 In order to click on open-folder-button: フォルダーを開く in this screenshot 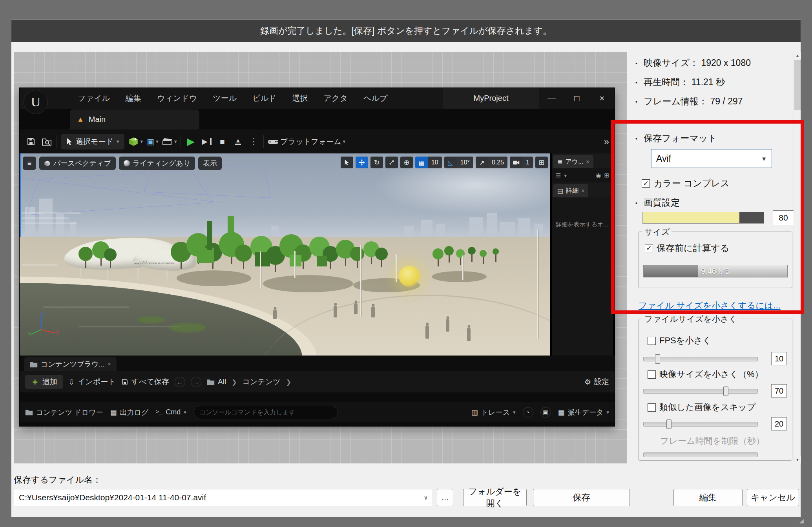, I will do `click(495, 498)`.